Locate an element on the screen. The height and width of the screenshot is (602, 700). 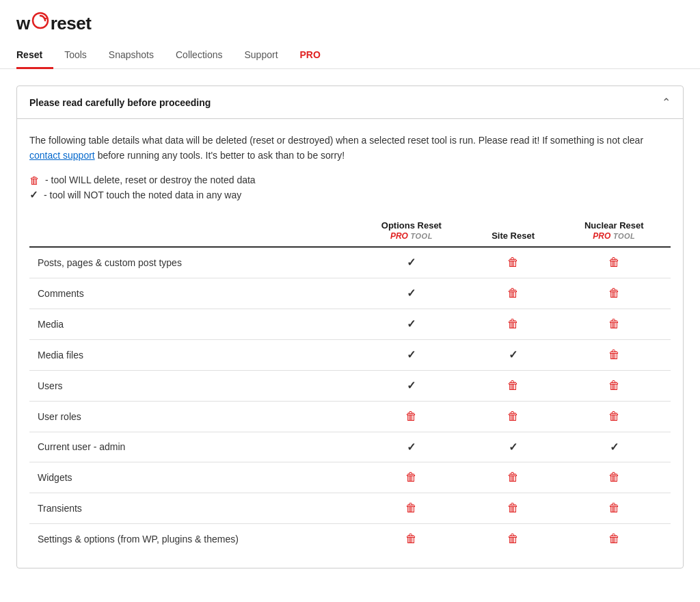
table-row: Media files✓✓🗑 is located at coordinates (350, 354).